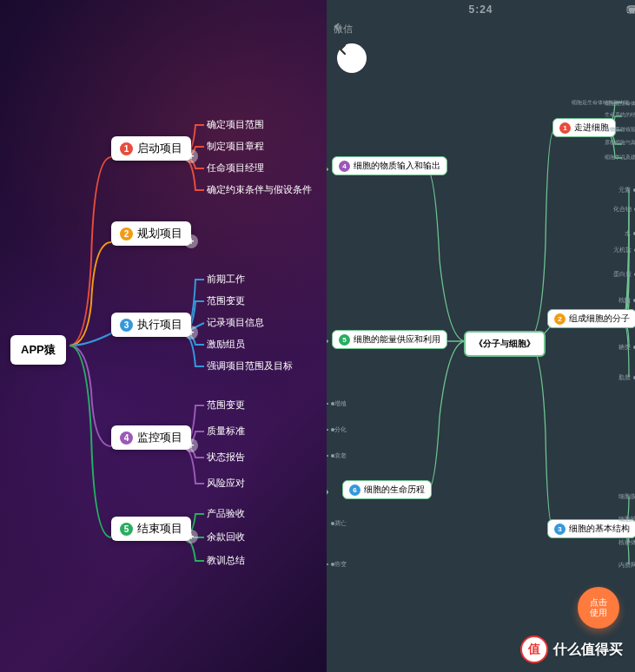  I want to click on node-label: 组成细胞的分子, so click(599, 319).